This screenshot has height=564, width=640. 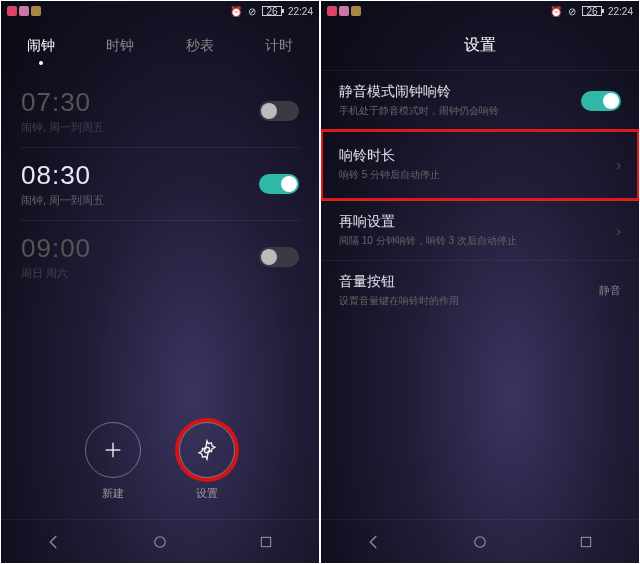 What do you see at coordinates (160, 42) in the screenshot?
I see `clock-tabs: 闹钟 时钟 秒表 计时` at bounding box center [160, 42].